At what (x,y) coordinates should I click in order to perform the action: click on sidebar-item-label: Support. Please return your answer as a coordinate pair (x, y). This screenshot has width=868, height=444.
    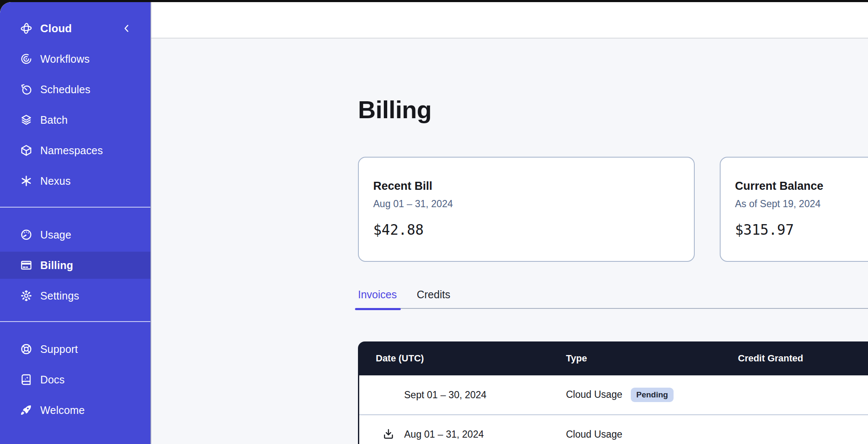
    Looking at the image, I should click on (59, 349).